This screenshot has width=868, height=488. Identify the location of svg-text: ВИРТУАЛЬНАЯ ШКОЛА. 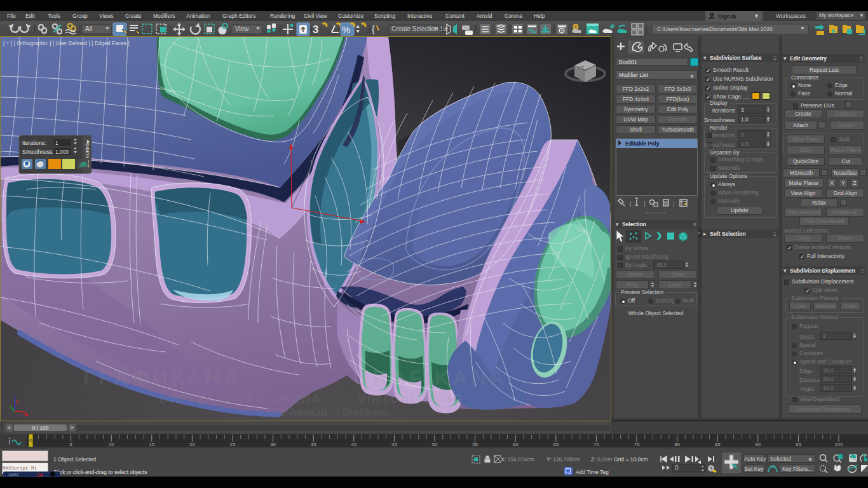
(240, 399).